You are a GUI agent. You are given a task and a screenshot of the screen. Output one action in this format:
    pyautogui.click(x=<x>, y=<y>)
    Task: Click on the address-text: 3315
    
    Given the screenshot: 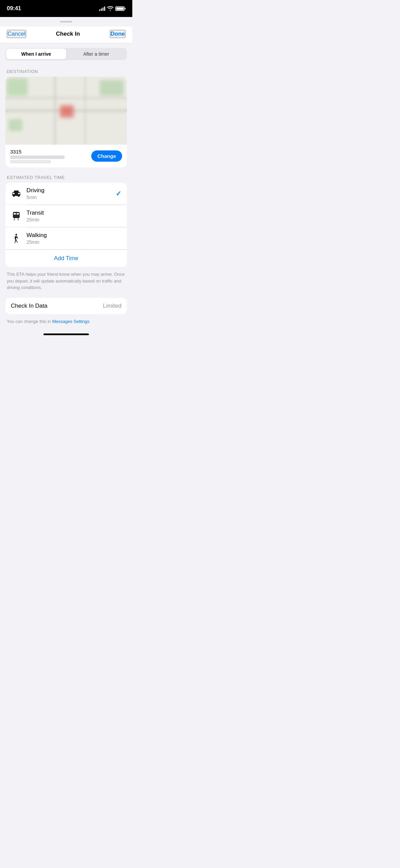 What is the action you would take?
    pyautogui.click(x=37, y=156)
    